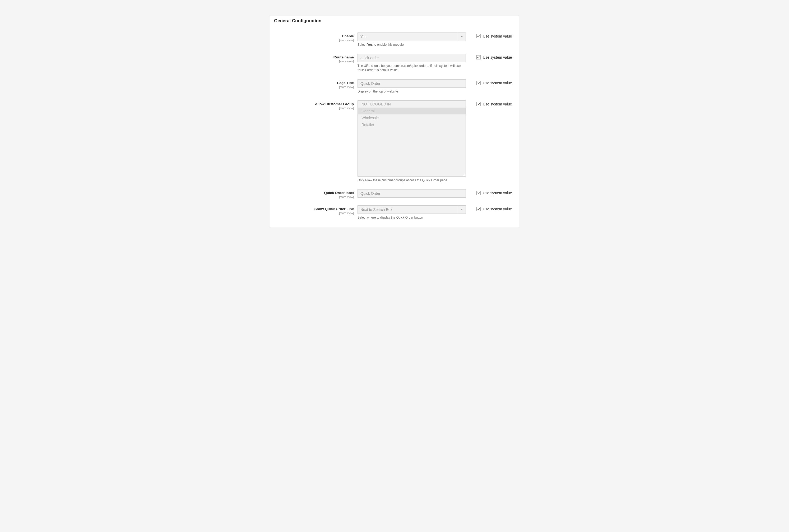 The height and width of the screenshot is (532, 789). I want to click on field-route-name: Route name [store view] The URL should b…, so click(394, 66).